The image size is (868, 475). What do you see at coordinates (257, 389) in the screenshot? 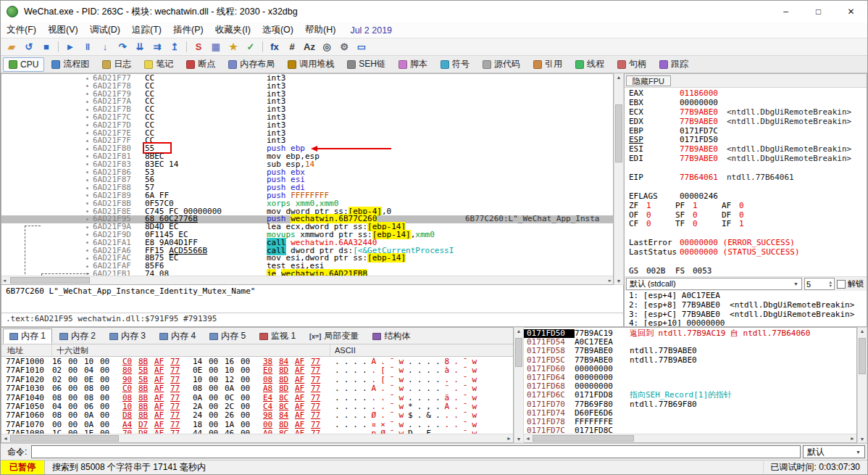
I see `dump-row: 77AF103006000800C08BAF7708000A00A88DAF77…` at bounding box center [257, 389].